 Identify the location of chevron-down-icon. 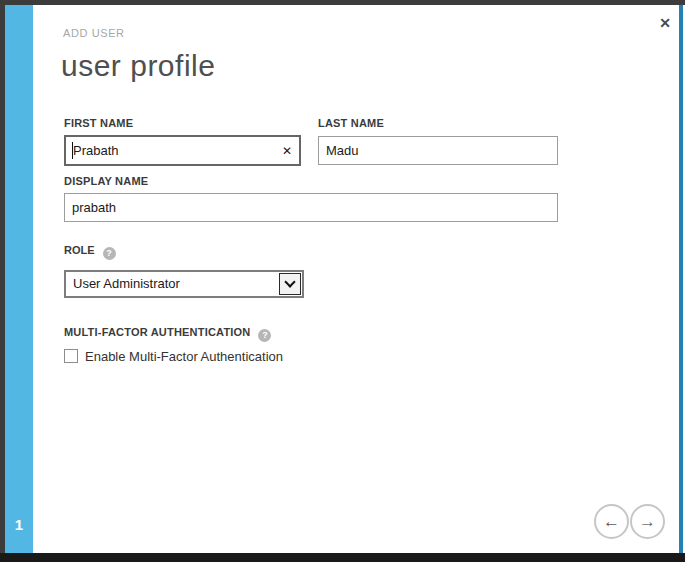
(290, 282).